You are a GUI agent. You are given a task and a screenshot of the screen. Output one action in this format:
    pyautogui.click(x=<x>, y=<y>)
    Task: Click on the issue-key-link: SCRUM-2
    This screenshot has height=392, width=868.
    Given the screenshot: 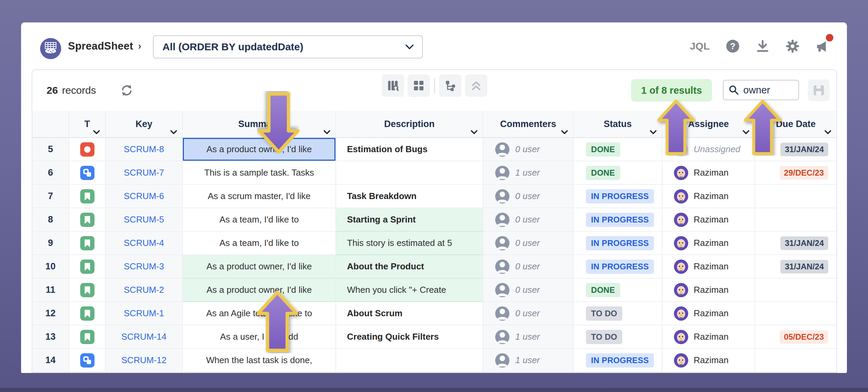 What is the action you would take?
    pyautogui.click(x=144, y=290)
    